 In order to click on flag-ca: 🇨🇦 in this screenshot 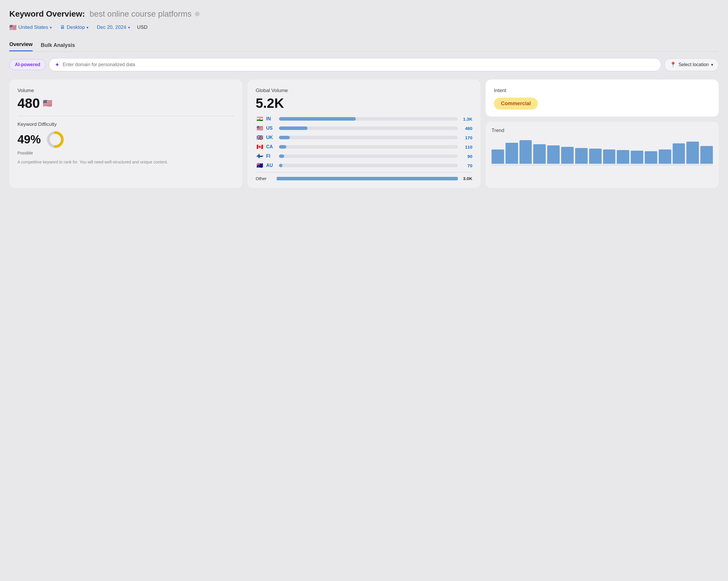, I will do `click(260, 147)`.